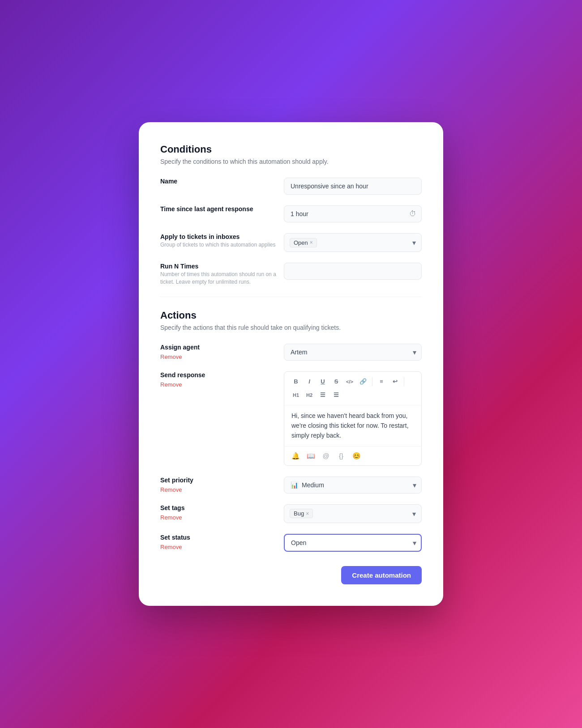  Describe the element at coordinates (171, 357) in the screenshot. I see `assign-agent-remove: Remove` at that location.